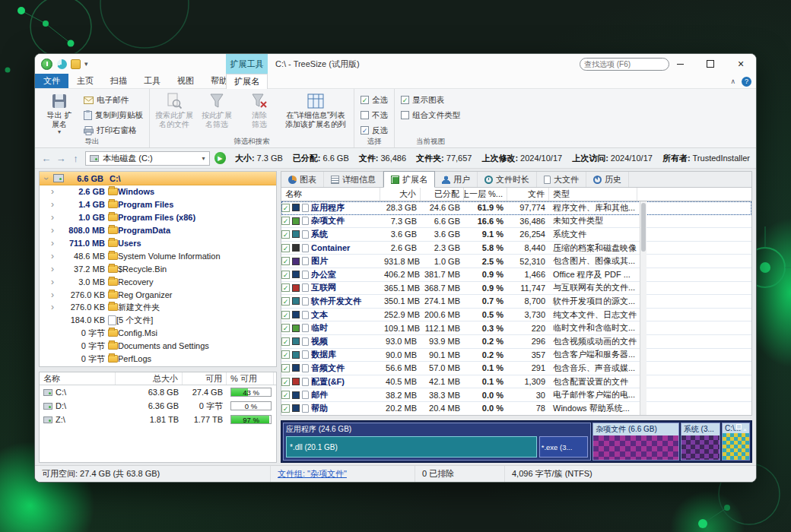 This screenshot has height=532, width=791. Describe the element at coordinates (374, 116) in the screenshot. I see `select-none-button: 不选` at that location.